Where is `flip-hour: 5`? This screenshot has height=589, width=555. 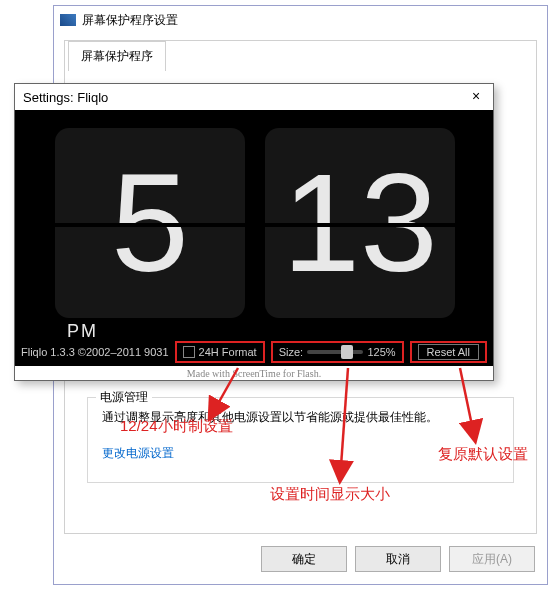
flip-hour: 5 is located at coordinates (150, 223).